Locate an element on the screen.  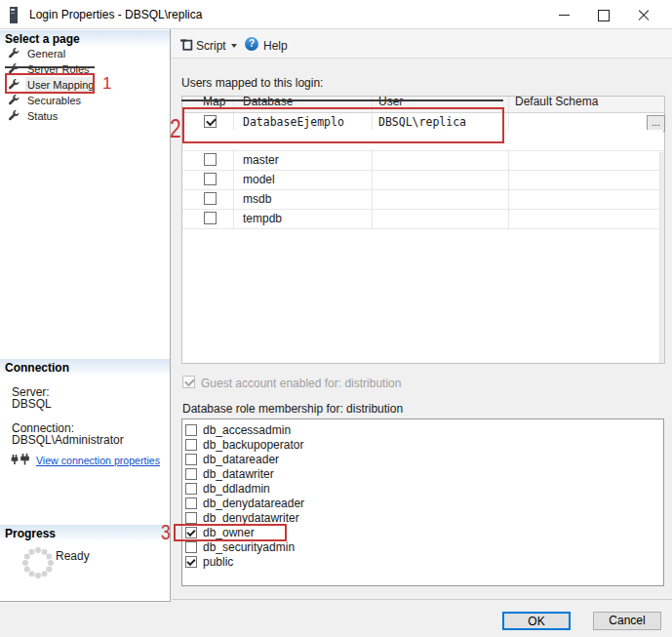
role-membership-label: Database role membership for: distributi… is located at coordinates (293, 409).